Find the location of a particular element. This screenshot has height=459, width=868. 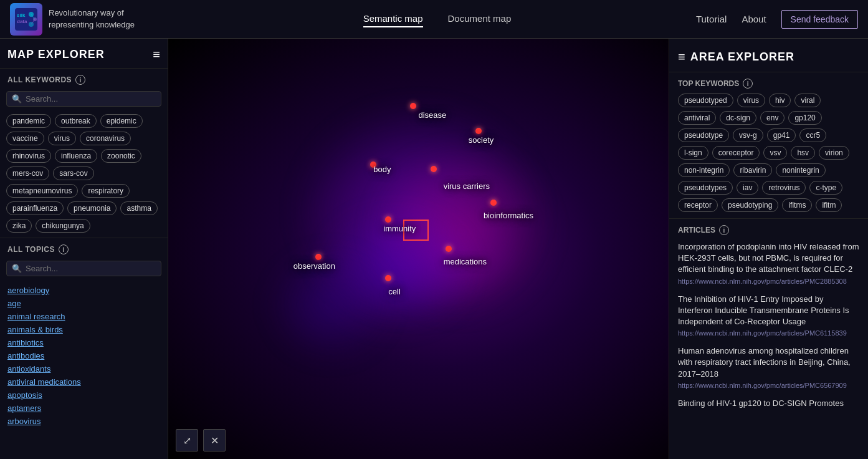

topic-item: antioxidants is located at coordinates (83, 369).